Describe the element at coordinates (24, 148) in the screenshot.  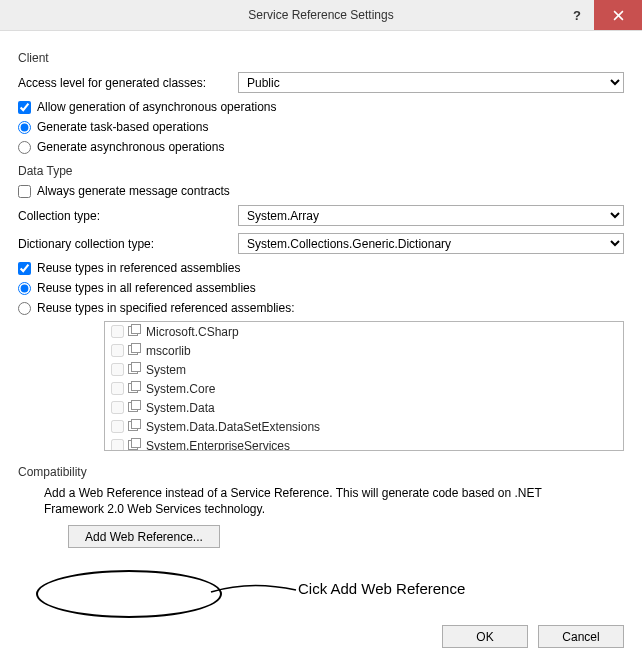
I see `gen-async-radio` at that location.